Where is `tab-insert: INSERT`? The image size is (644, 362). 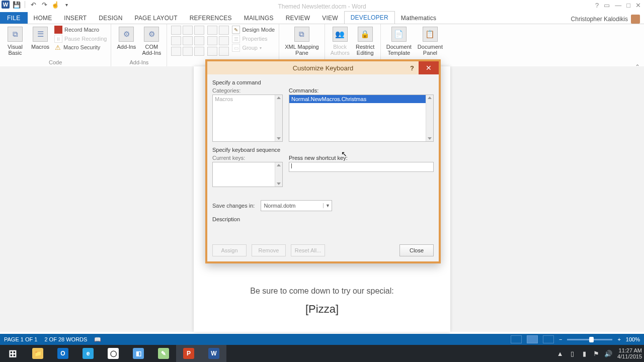
tab-insert: INSERT is located at coordinates (75, 18).